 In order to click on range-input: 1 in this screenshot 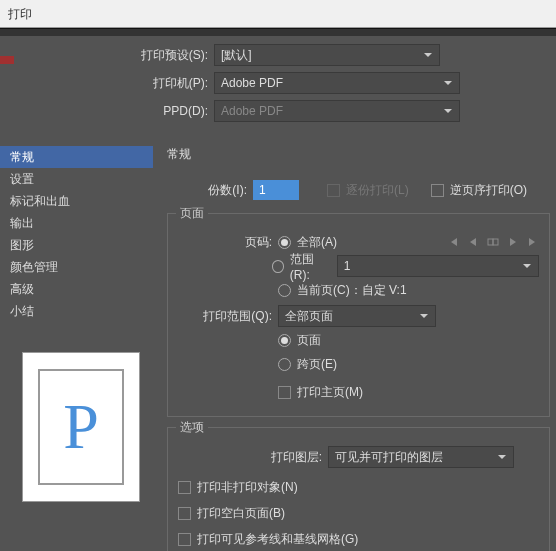, I will do `click(438, 266)`.